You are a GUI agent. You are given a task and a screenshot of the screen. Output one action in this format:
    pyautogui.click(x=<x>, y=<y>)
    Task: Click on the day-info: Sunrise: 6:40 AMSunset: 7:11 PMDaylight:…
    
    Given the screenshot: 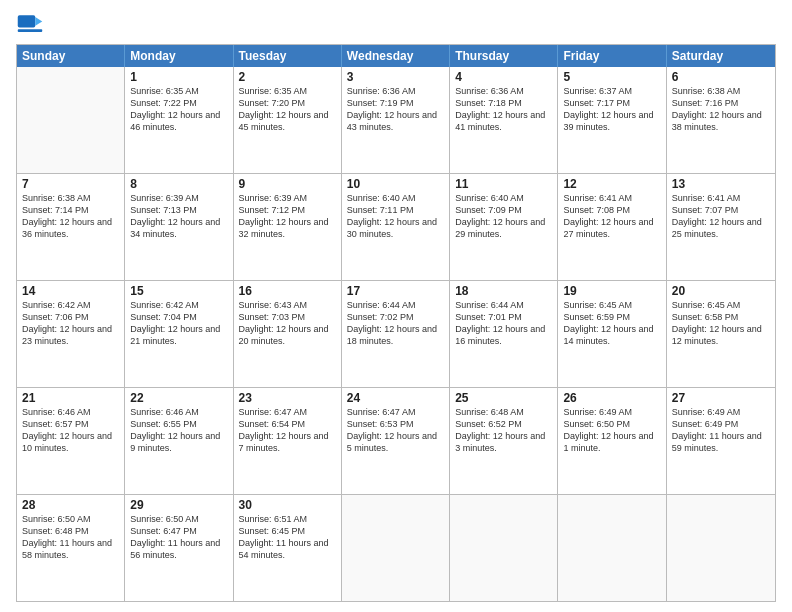 What is the action you would take?
    pyautogui.click(x=396, y=216)
    